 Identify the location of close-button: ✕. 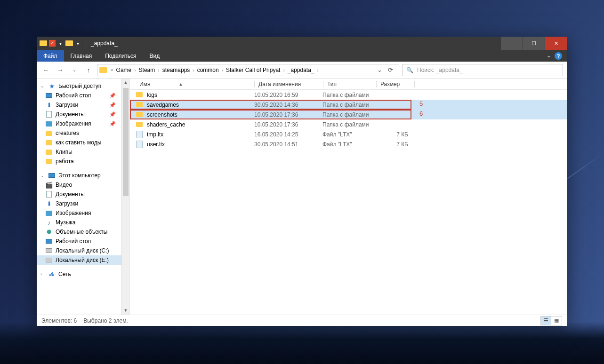
(556, 43).